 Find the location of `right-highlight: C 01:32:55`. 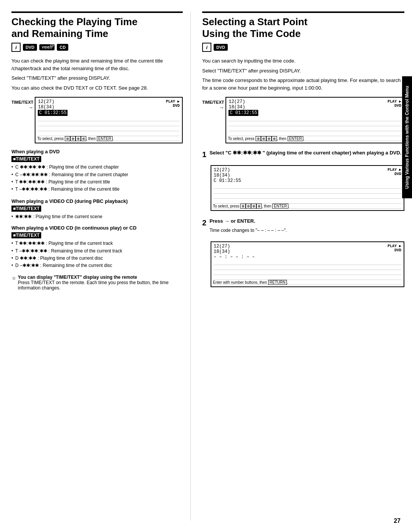

right-highlight: C 01:32:55 is located at coordinates (243, 113).